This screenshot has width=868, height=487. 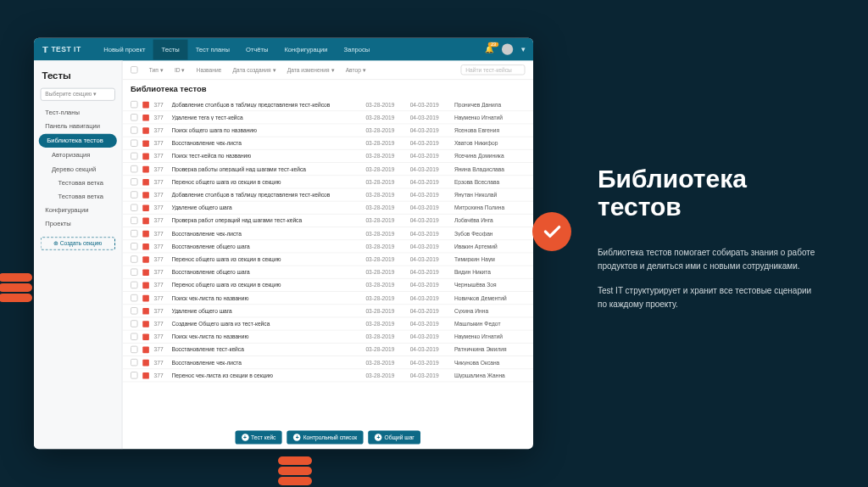 I want to click on filter-id: ID ▾, so click(x=180, y=70).